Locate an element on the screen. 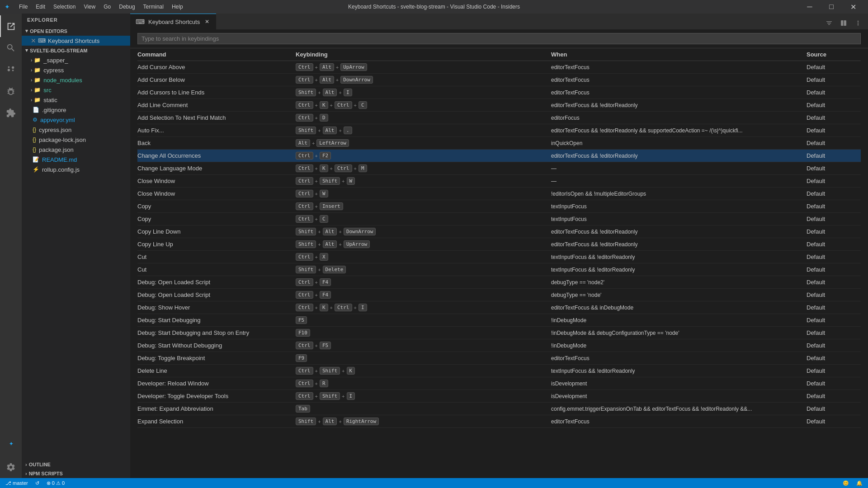  table-row: Delete LineCtrl+Shift+KtextInputFocus &&… is located at coordinates (499, 371).